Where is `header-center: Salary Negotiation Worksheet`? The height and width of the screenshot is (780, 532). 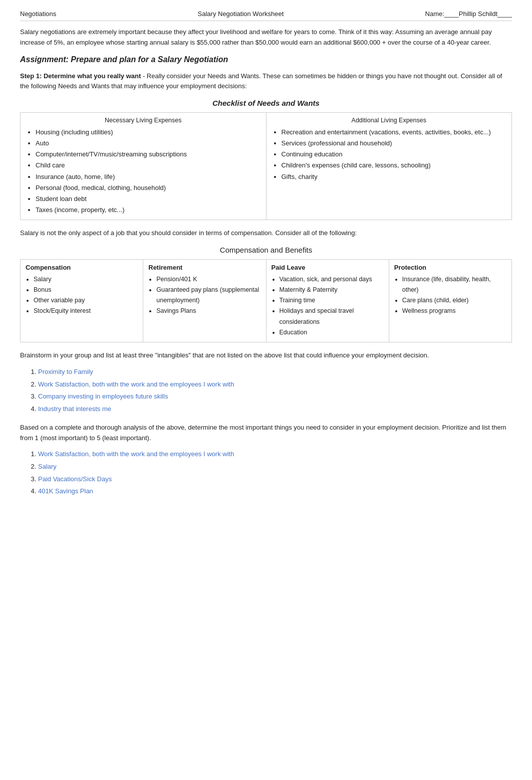 header-center: Salary Negotiation Worksheet is located at coordinates (241, 14).